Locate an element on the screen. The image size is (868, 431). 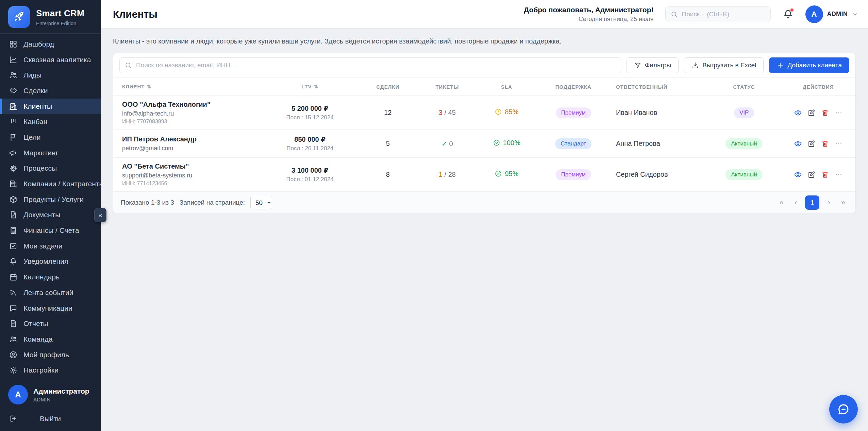
sidebar-item-team: Команда is located at coordinates (50, 339).